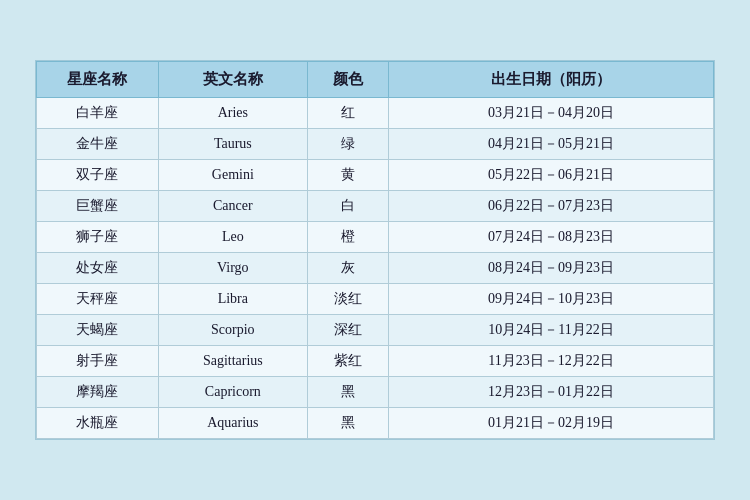  I want to click on cell-color: 红, so click(348, 114).